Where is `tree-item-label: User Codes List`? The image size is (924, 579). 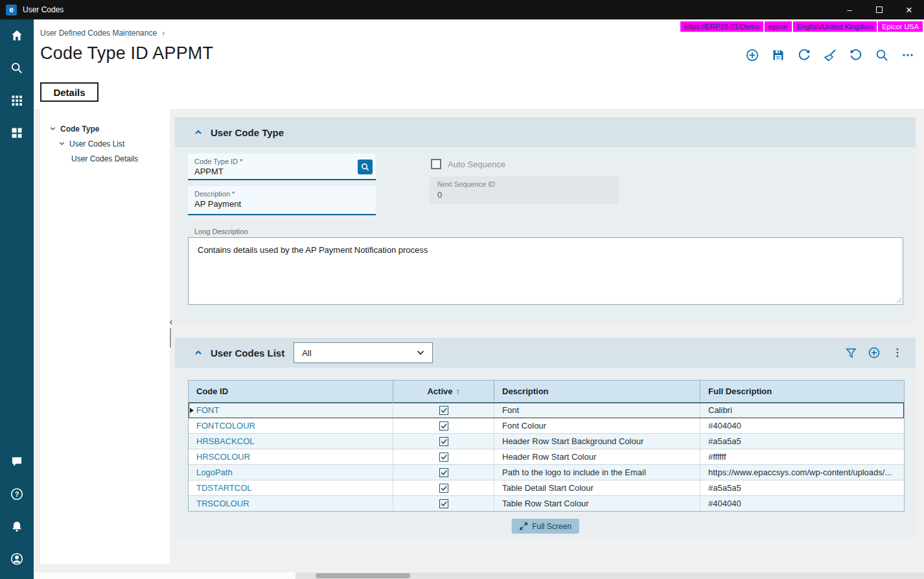 tree-item-label: User Codes List is located at coordinates (97, 144).